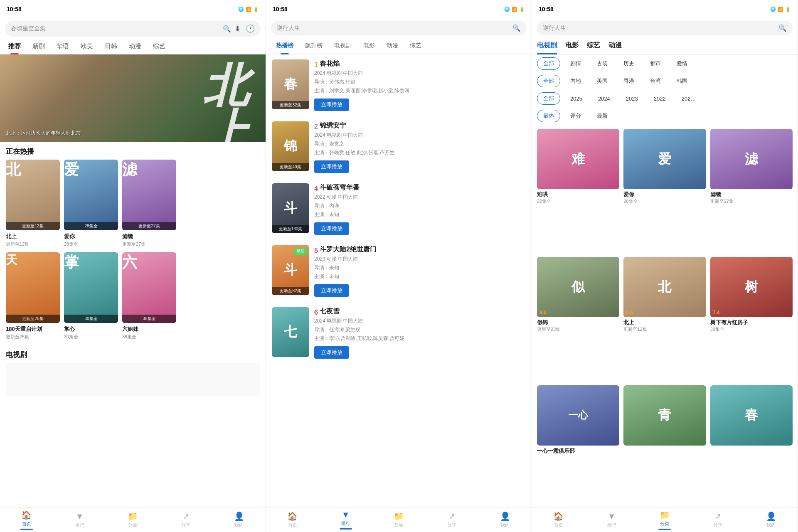 Image resolution: width=798 pixels, height=532 pixels. Describe the element at coordinates (604, 99) in the screenshot. I see `filter-tag-2024: 2024` at that location.